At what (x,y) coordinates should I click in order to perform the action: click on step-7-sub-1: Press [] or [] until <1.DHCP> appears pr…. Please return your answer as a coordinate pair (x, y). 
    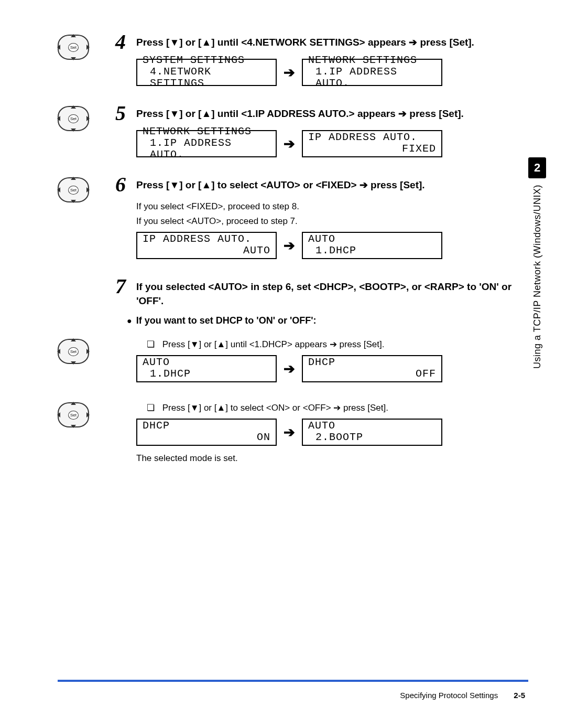
    Looking at the image, I should click on (330, 344).